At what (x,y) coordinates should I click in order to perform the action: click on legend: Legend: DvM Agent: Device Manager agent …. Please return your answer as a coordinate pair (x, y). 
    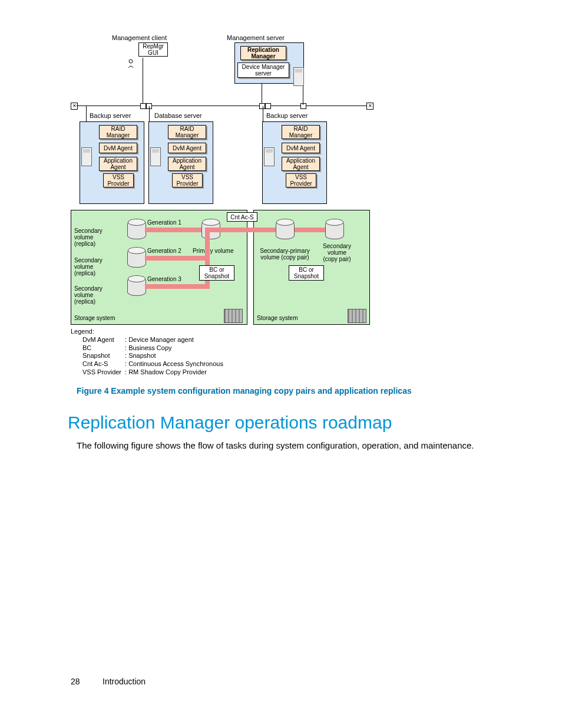
    Looking at the image, I should click on (148, 353).